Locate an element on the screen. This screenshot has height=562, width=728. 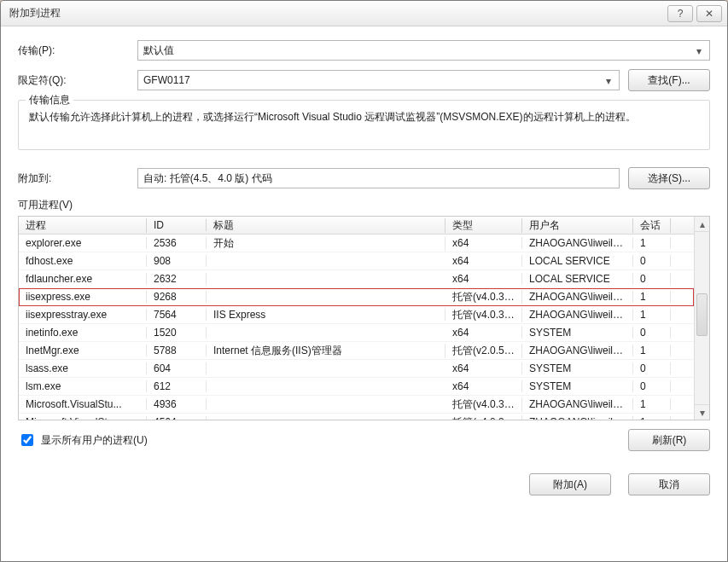
attach-to-value: 自动: 托管(4.5、4.0 版) 代码 is located at coordinates (208, 179).